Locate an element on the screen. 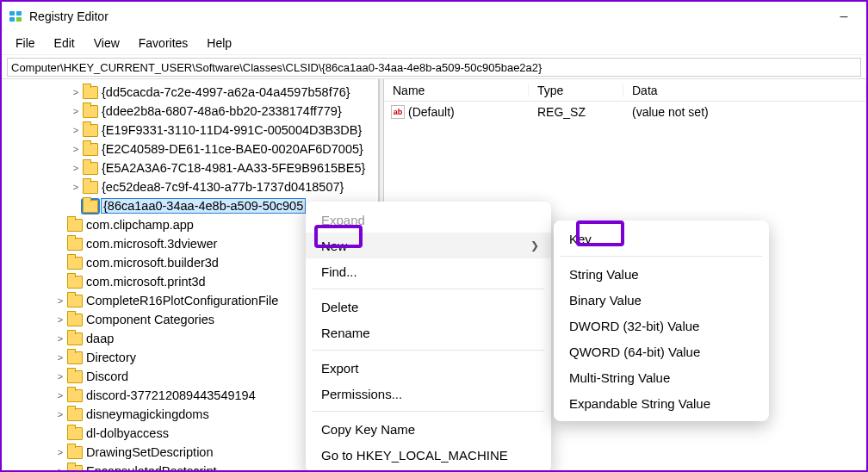 Image resolution: width=868 pixels, height=472 pixels. ctx-goto-hklm: Go to HKEY_LOCAL_MACHINE is located at coordinates (429, 455).